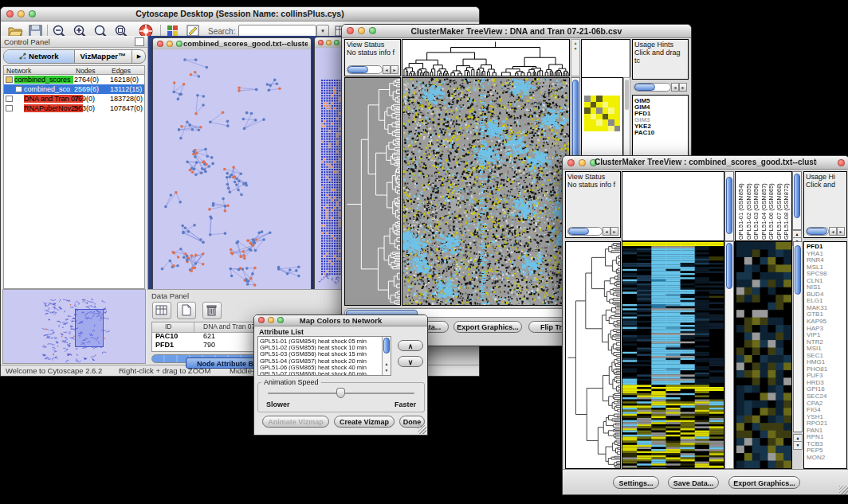 The height and width of the screenshot is (504, 848). I want to click on move-up-button: ∧, so click(410, 346).